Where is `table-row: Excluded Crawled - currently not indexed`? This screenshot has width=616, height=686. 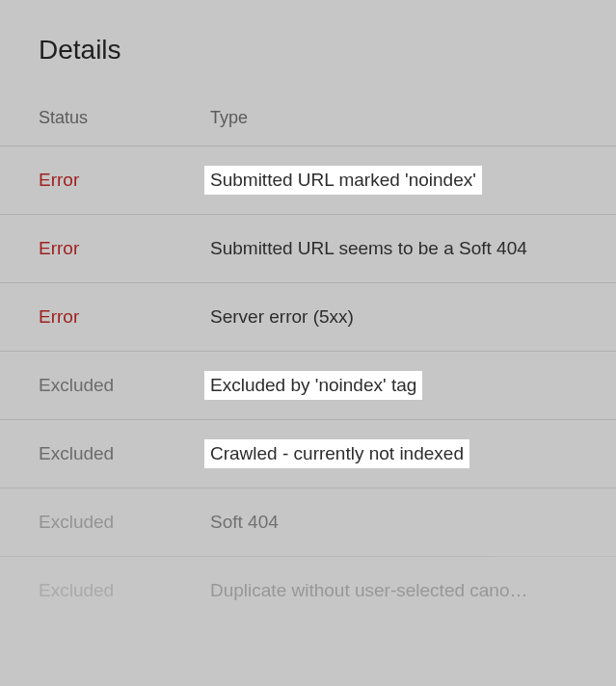 table-row: Excluded Crawled - currently not indexed is located at coordinates (308, 455).